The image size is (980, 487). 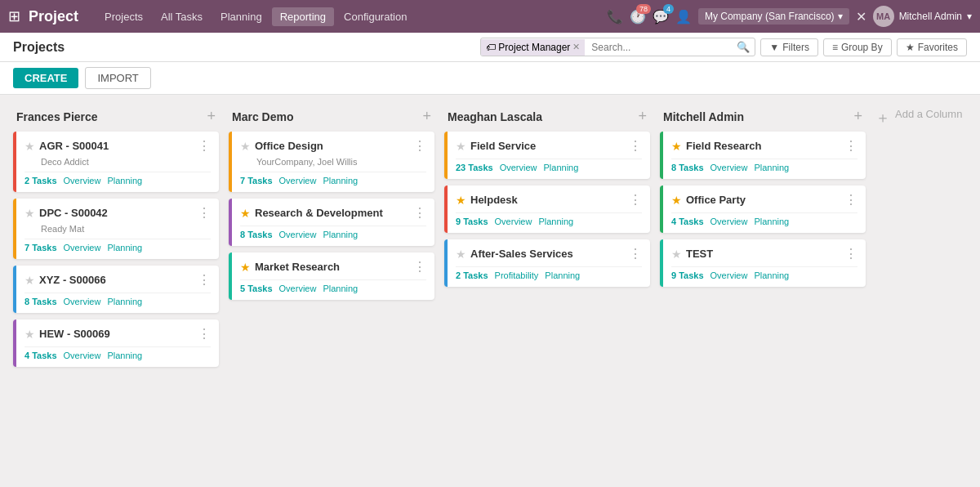 I want to click on create-button: CREATE, so click(x=46, y=78).